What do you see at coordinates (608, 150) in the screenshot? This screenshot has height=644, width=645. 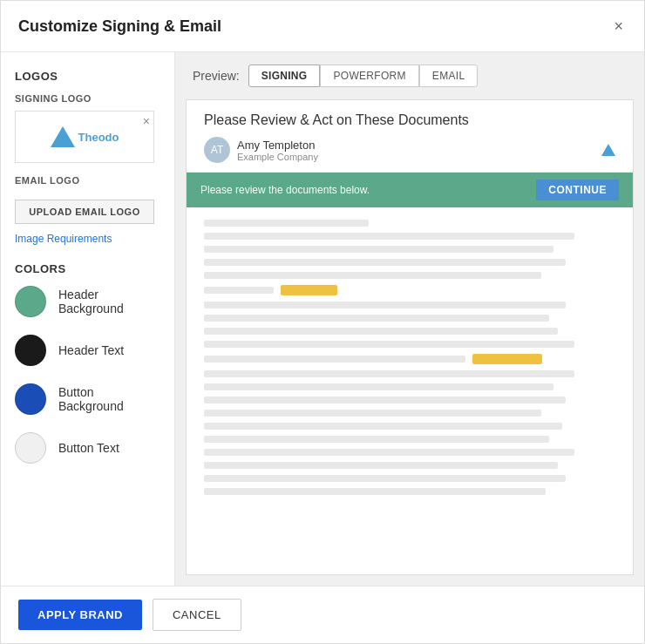 I see `company-logo` at bounding box center [608, 150].